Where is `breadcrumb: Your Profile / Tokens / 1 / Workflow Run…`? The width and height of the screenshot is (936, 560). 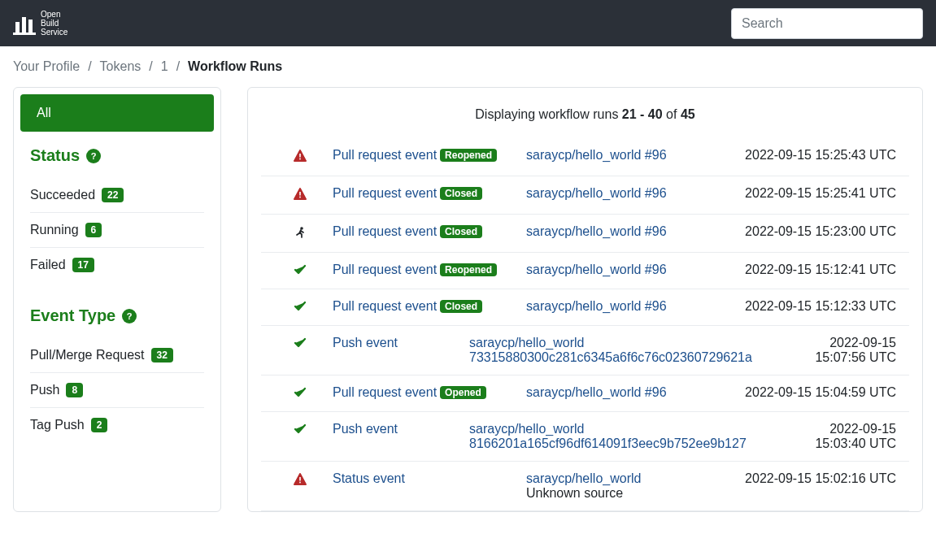 breadcrumb: Your Profile / Tokens / 1 / Workflow Run… is located at coordinates (468, 67).